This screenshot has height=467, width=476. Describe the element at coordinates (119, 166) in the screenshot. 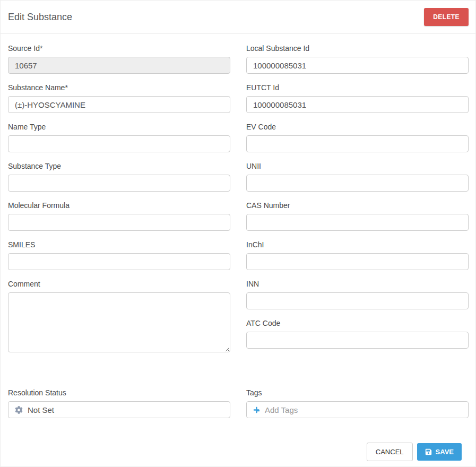

I see `substance-type-label: Substance Type` at that location.